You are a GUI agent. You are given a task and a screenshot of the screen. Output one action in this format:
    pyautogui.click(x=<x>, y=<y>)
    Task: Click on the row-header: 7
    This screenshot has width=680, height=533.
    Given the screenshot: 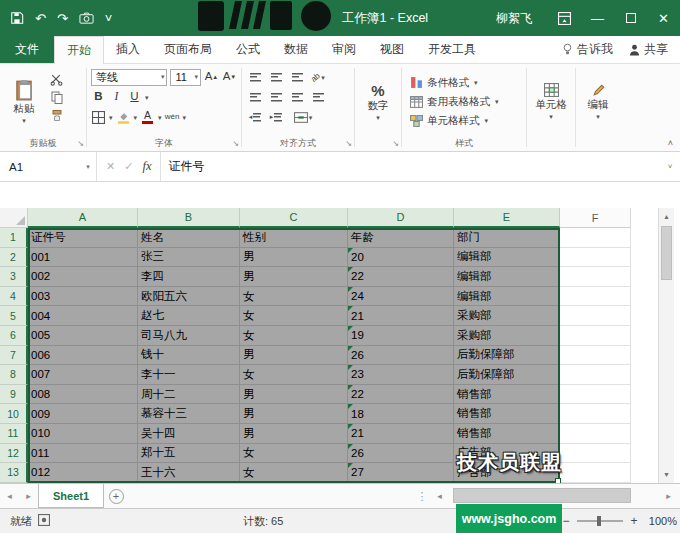 What is the action you would take?
    pyautogui.click(x=14, y=356)
    